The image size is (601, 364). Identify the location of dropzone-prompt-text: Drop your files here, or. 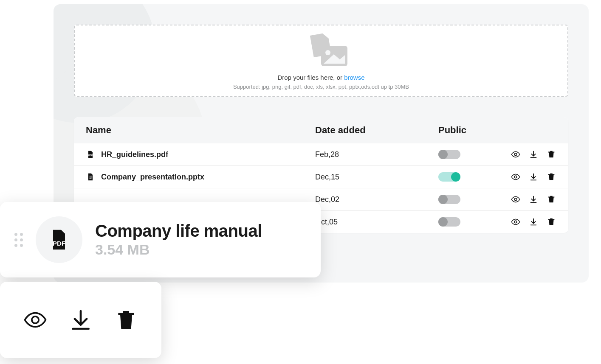
(311, 77).